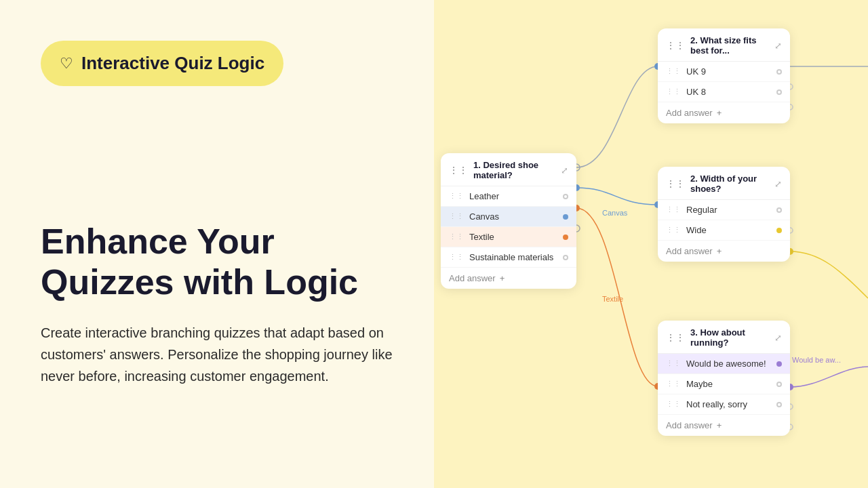 The image size is (868, 488). Describe the element at coordinates (724, 113) in the screenshot. I see `add-answer-size: Add answer +` at that location.